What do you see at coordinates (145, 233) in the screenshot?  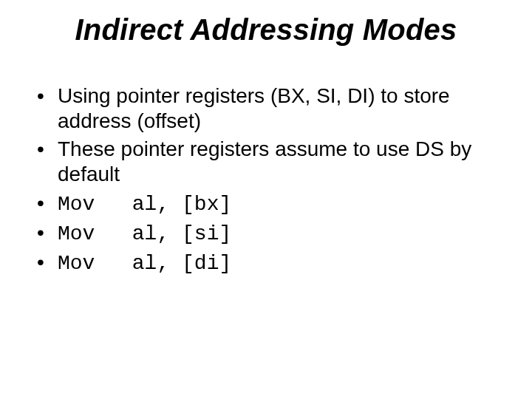 I see `code-line: Mov al, [si]` at bounding box center [145, 233].